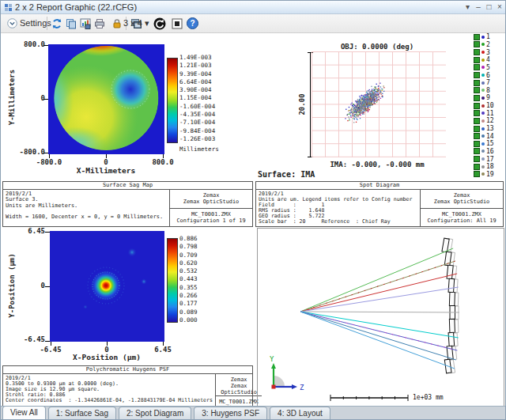 Image resolution: width=506 pixels, height=420 pixels. Describe the element at coordinates (490, 152) in the screenshot. I see `config-number: 16` at that location.